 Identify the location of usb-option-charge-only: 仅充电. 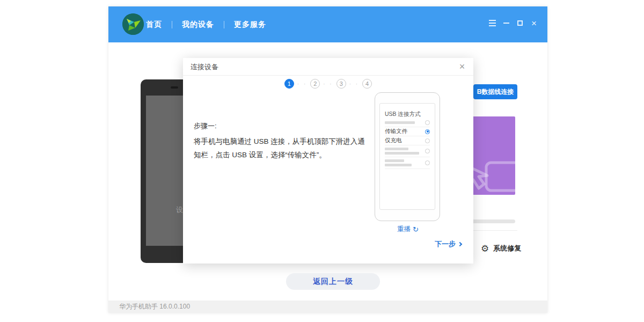
(407, 141).